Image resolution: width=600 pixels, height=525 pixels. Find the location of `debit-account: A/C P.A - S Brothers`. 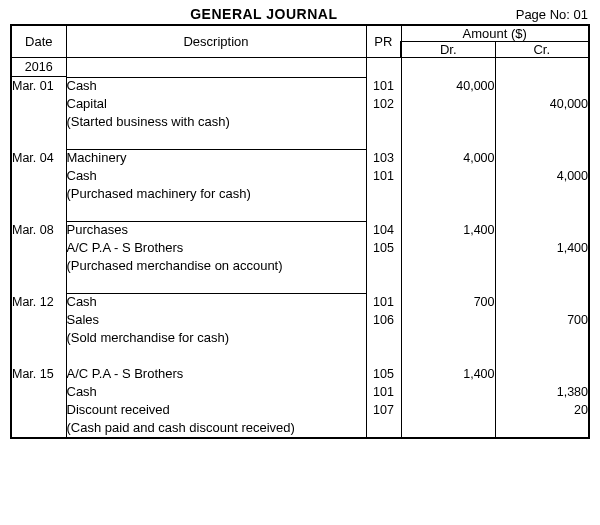

debit-account: A/C P.A - S Brothers is located at coordinates (216, 374).